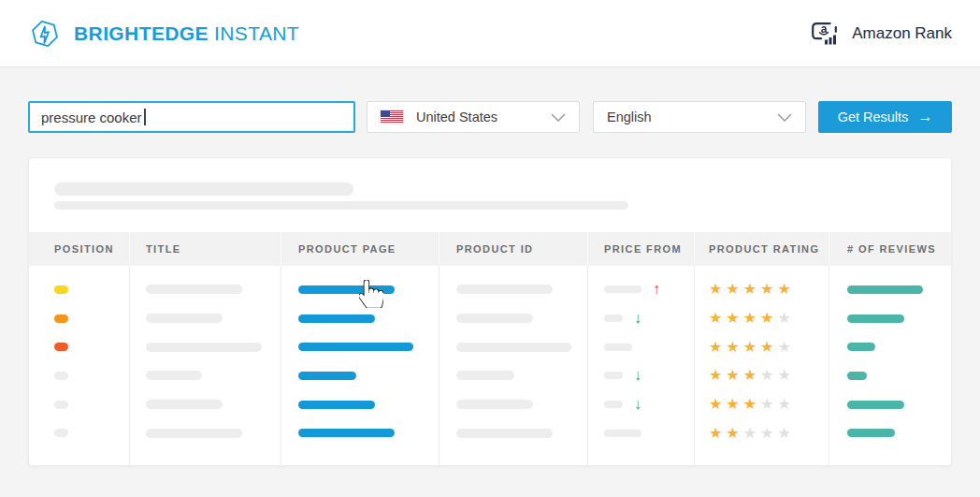 This screenshot has height=497, width=980. What do you see at coordinates (901, 34) in the screenshot?
I see `tool-label: Amazon Rank` at bounding box center [901, 34].